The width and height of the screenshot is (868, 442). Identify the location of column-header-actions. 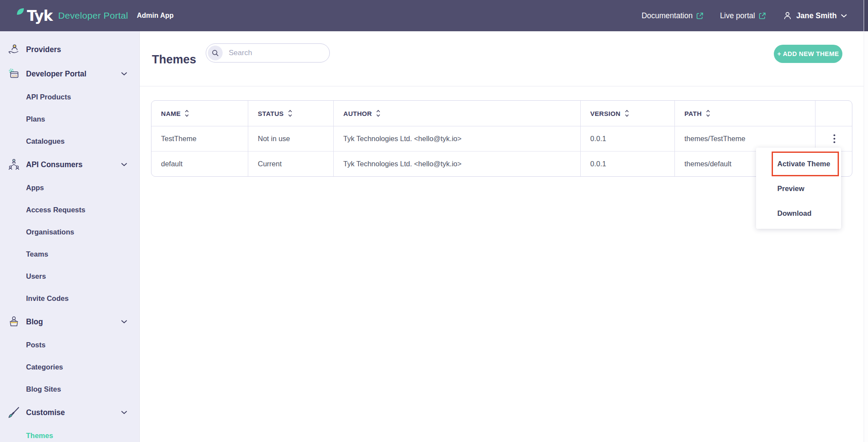
(834, 114).